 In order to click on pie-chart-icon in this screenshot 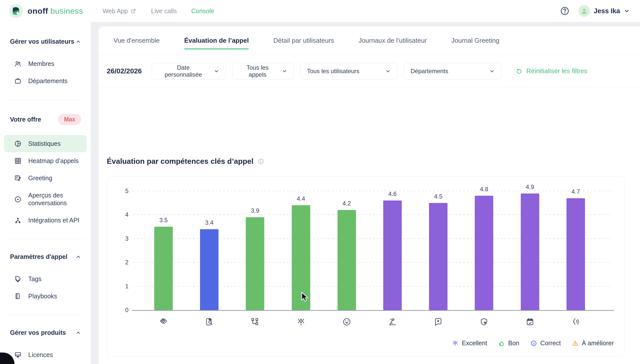, I will do `click(18, 144)`.